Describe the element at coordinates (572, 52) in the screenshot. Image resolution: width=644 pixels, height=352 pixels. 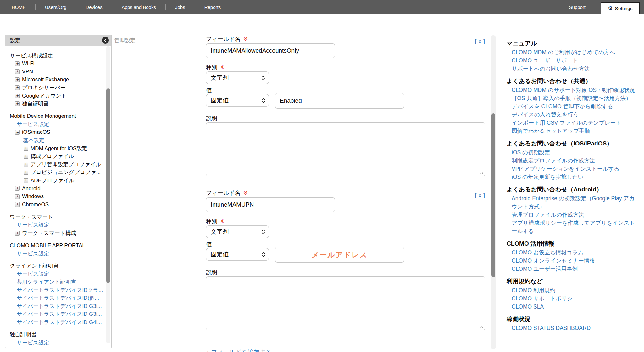
I see `help-link: CLOMO MDM のご利用がはじめての方へ` at that location.